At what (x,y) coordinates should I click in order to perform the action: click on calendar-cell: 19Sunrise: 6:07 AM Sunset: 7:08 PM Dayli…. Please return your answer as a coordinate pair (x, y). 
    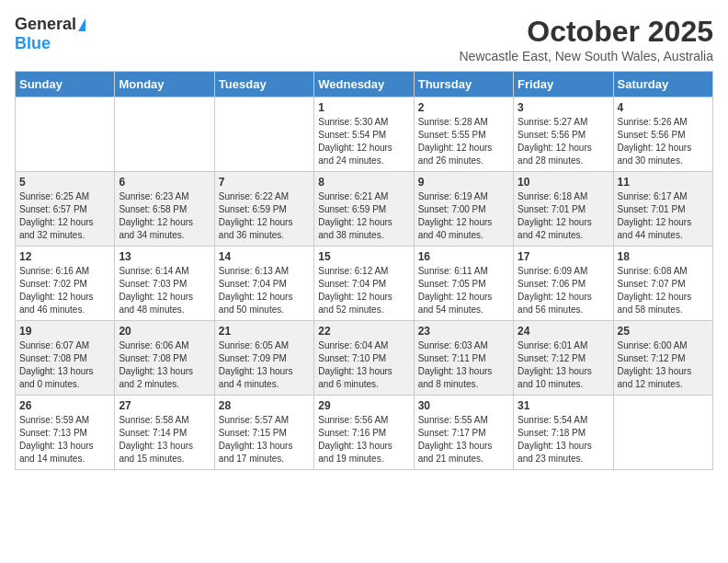
    Looking at the image, I should click on (65, 359).